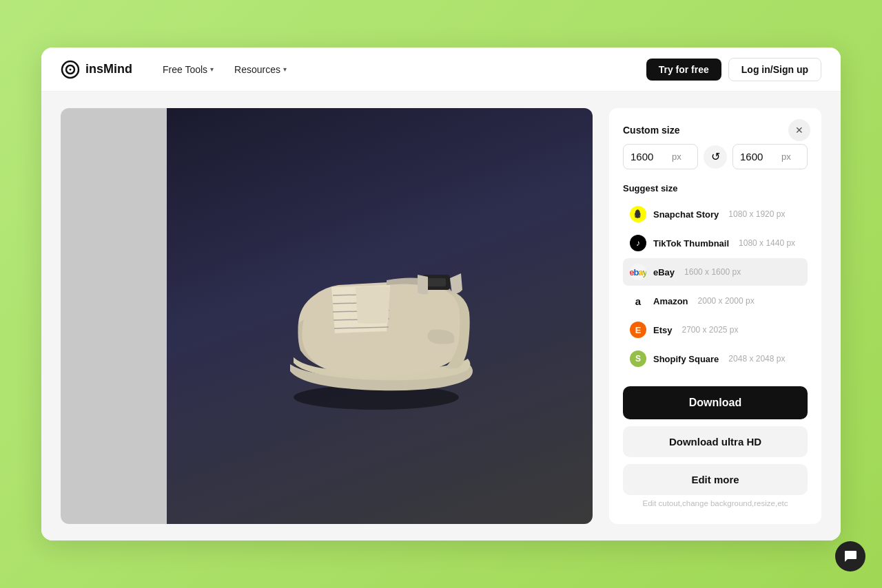  What do you see at coordinates (400, 70) in the screenshot?
I see `nav: Free Tools ▾ Resources ▾` at bounding box center [400, 70].